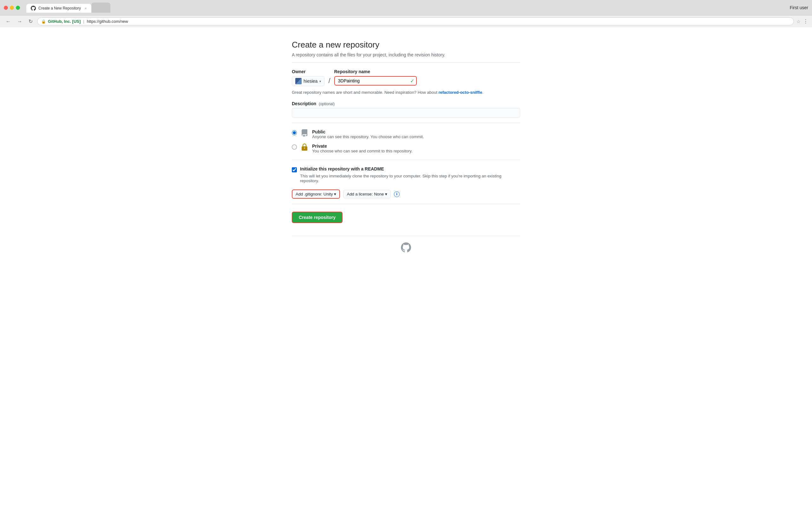 This screenshot has height=507, width=812. I want to click on suggestion-suffix: ., so click(483, 93).